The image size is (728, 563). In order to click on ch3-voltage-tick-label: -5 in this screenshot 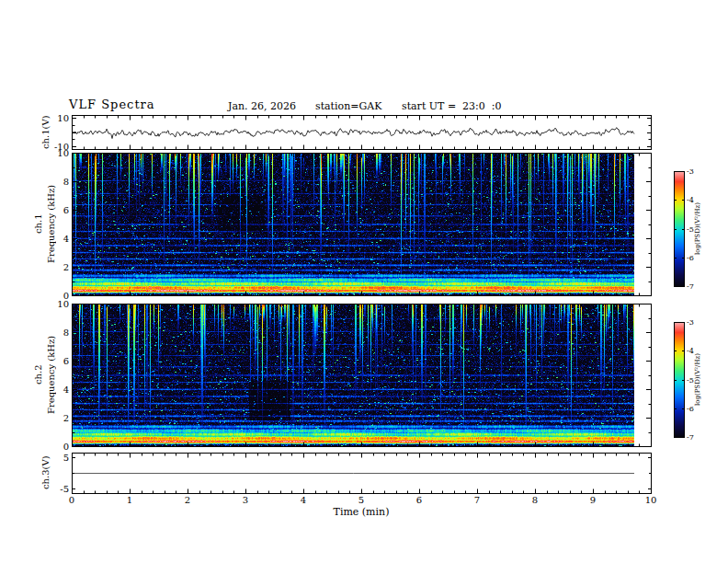, I will do `click(64, 488)`.